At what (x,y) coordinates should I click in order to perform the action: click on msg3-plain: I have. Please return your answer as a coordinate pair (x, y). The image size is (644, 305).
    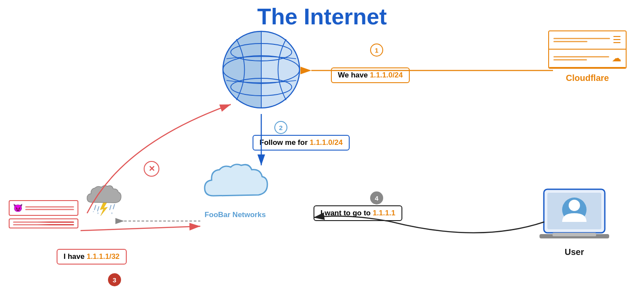
    Looking at the image, I should click on (75, 257).